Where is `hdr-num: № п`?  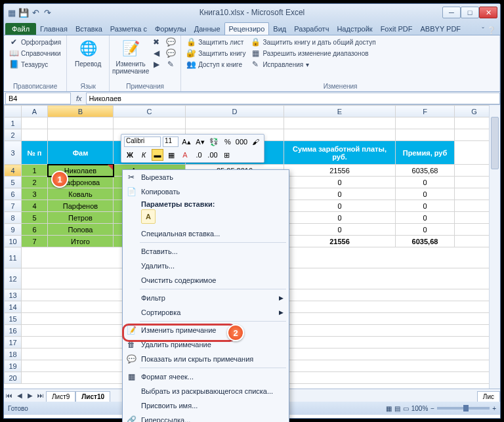
hdr-num: № п is located at coordinates (35, 153).